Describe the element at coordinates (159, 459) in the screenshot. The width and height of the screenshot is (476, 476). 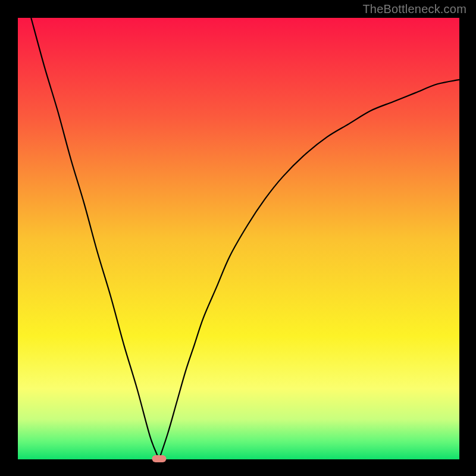
I see `optimum-marker` at that location.